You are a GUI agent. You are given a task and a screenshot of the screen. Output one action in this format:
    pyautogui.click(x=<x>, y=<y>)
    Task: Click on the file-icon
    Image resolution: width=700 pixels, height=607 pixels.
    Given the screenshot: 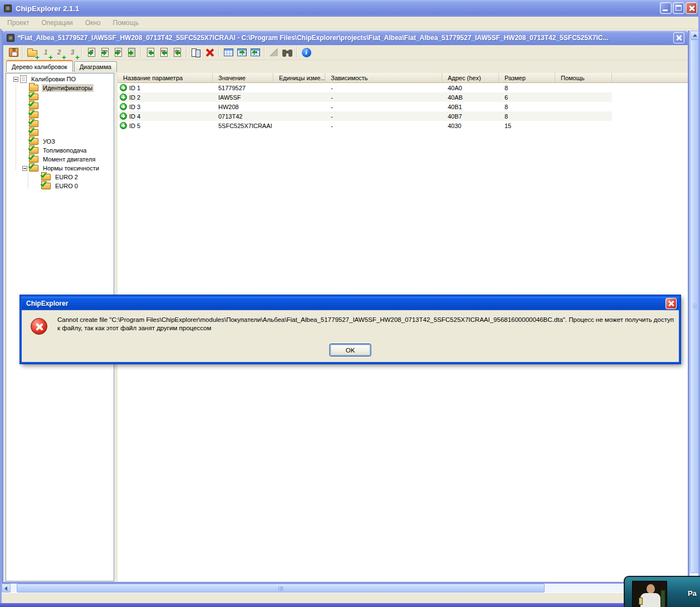 What is the action you would take?
    pyautogui.click(x=131, y=52)
    